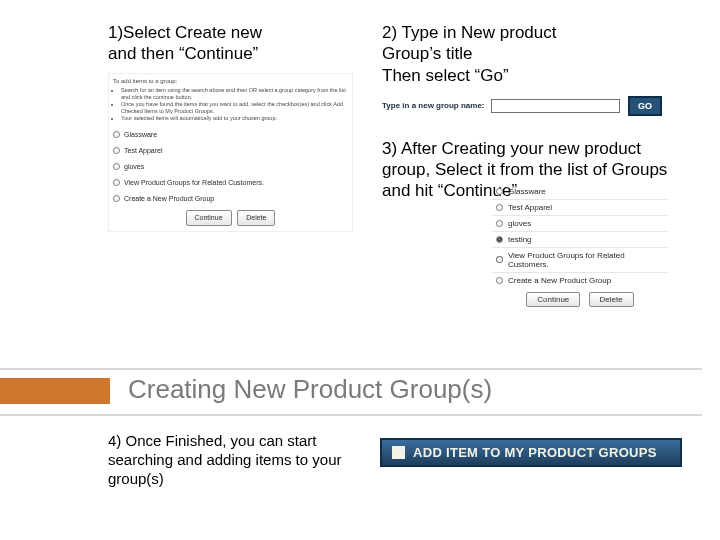  Describe the element at coordinates (534, 32) in the screenshot. I see `step2-line1: 2) Type in New product` at that location.